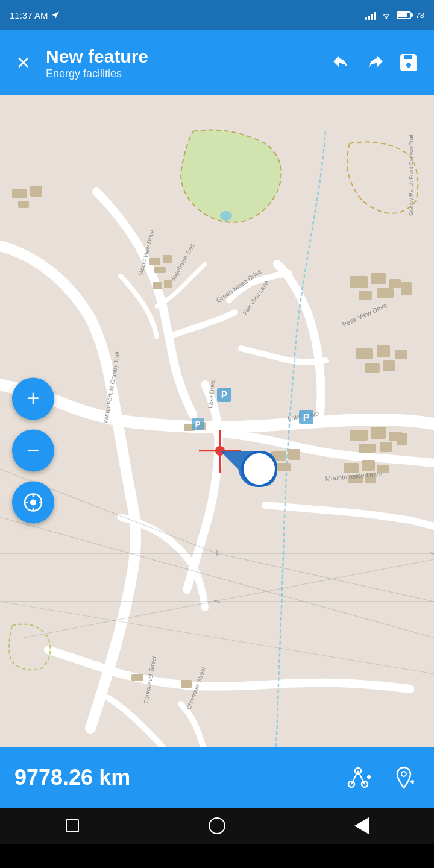 The image size is (434, 868). What do you see at coordinates (33, 398) in the screenshot?
I see `zoom-in-button: +` at bounding box center [33, 398].